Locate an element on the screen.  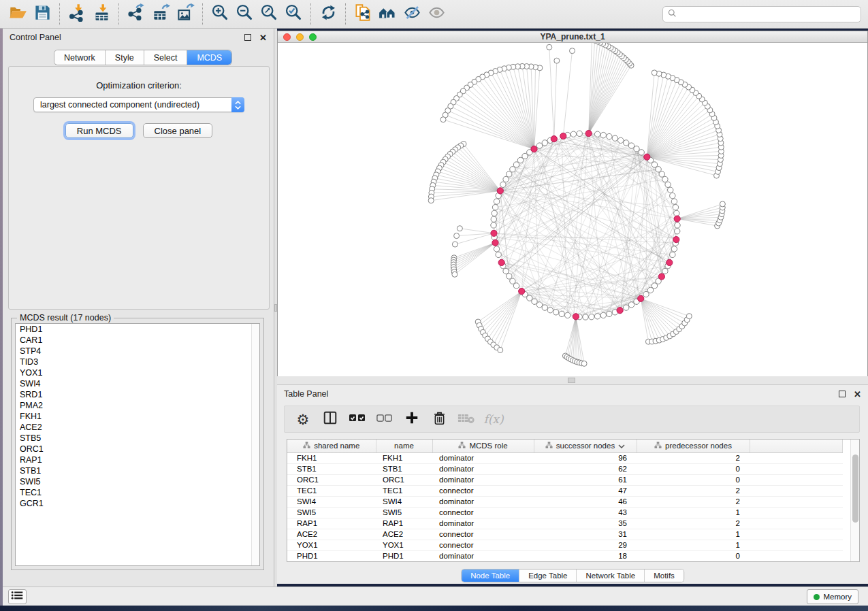
run-mcds-button: Run MCDS is located at coordinates (99, 131).